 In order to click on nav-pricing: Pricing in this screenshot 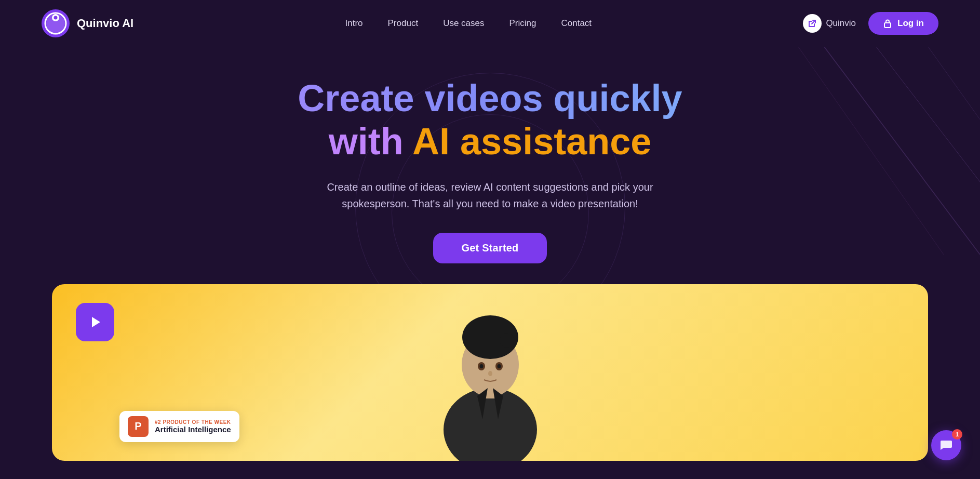, I will do `click(523, 23)`.